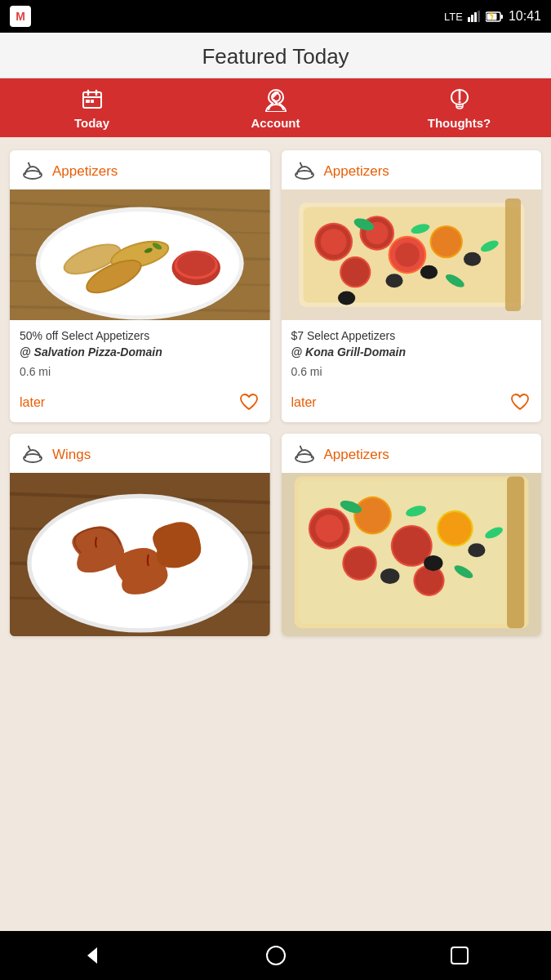 The height and width of the screenshot is (980, 551). I want to click on card-1-image, so click(140, 255).